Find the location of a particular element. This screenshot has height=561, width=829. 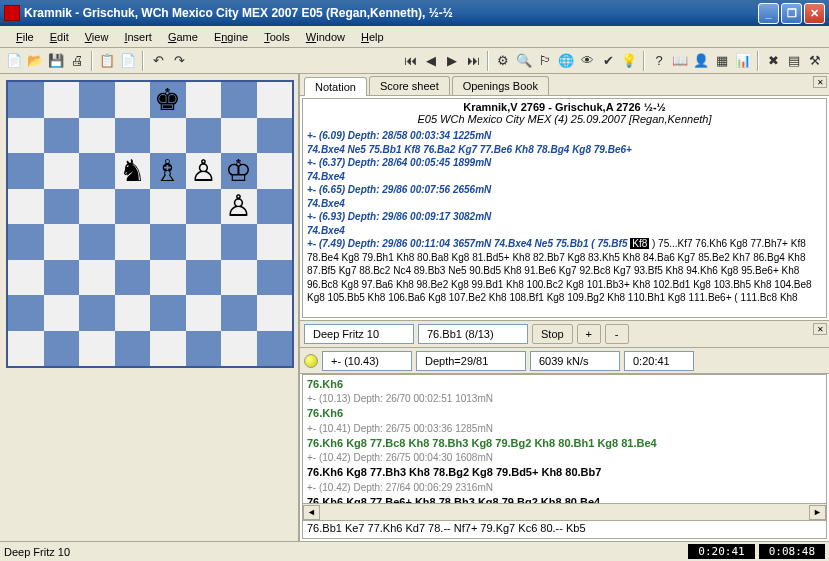

board-icon: ▦ is located at coordinates (722, 61).